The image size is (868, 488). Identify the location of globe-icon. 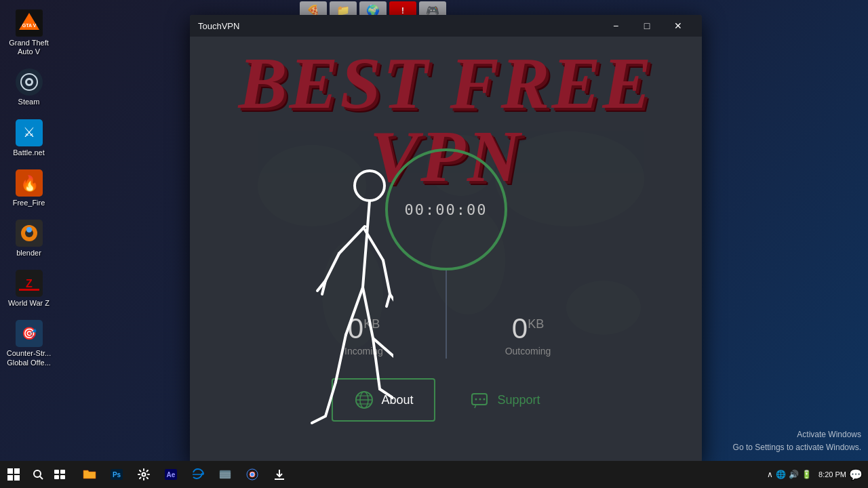
(363, 400).